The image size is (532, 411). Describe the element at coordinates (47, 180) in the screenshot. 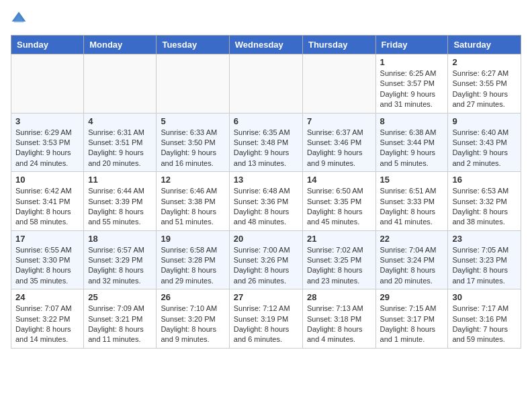

I see `day-number: 10` at that location.